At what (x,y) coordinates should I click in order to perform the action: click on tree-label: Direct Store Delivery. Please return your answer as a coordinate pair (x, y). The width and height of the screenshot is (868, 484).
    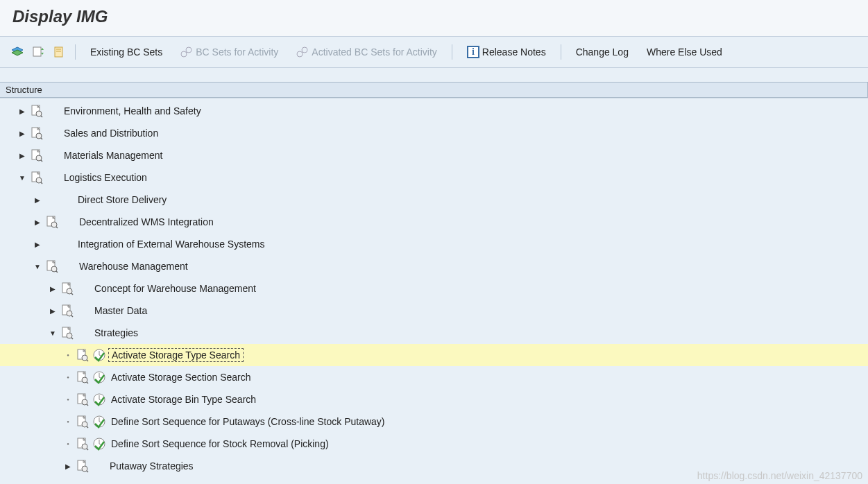
    Looking at the image, I should click on (122, 200).